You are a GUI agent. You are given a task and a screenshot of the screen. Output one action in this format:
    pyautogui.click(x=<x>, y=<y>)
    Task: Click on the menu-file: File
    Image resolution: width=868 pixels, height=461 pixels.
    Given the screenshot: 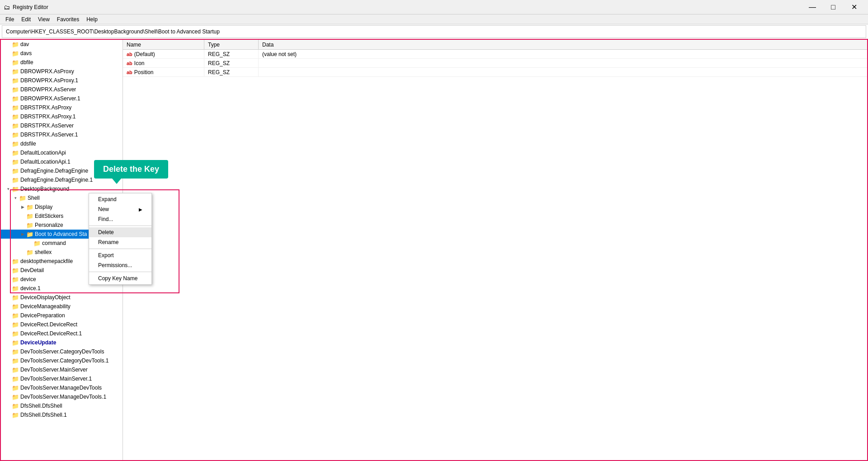 What is the action you would take?
    pyautogui.click(x=10, y=19)
    